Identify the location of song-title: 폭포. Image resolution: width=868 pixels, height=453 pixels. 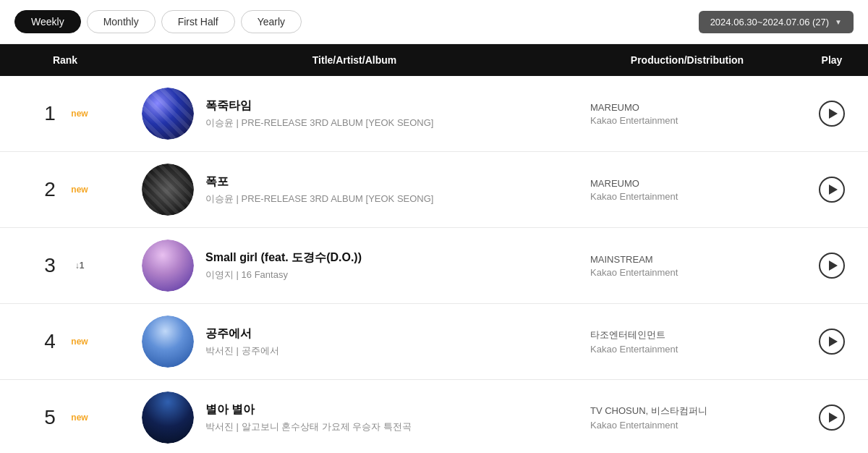
(320, 182).